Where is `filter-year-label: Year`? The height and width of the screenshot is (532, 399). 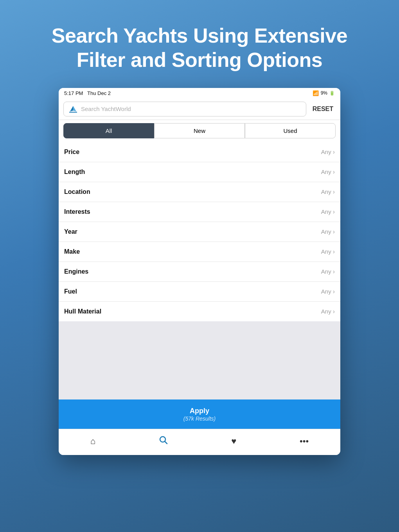
filter-year-label: Year is located at coordinates (71, 232).